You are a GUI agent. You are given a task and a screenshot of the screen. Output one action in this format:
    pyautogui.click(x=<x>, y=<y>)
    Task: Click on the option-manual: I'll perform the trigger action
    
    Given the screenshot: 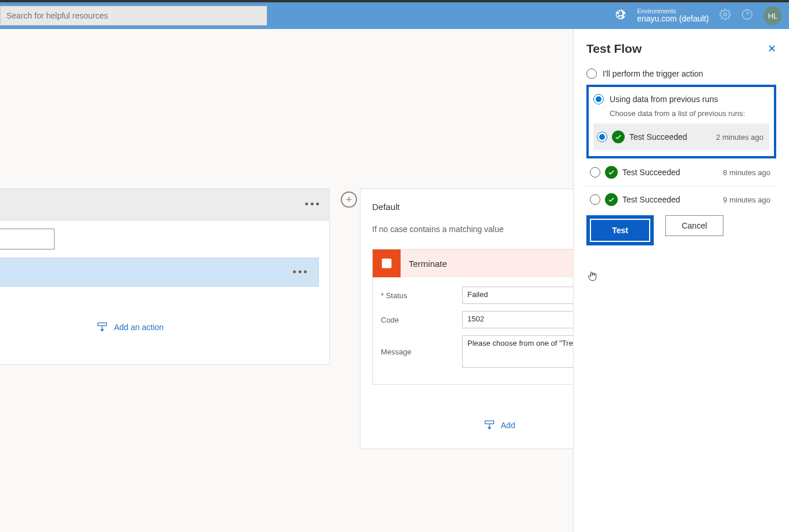 What is the action you would take?
    pyautogui.click(x=682, y=74)
    